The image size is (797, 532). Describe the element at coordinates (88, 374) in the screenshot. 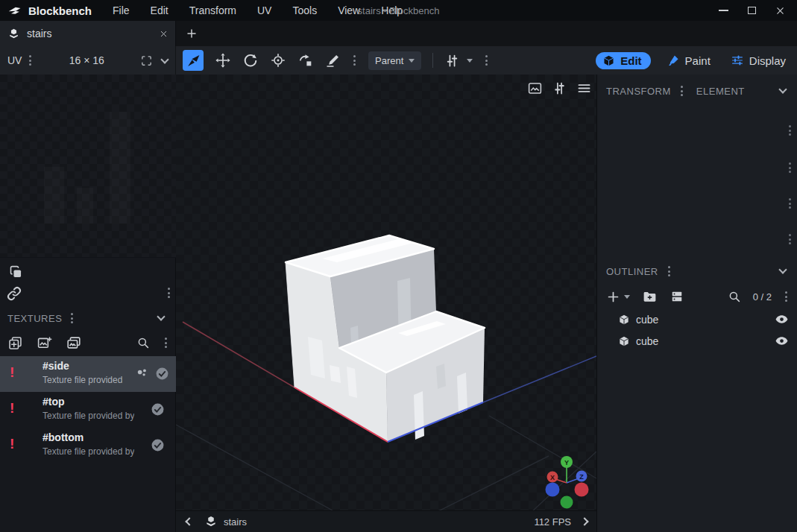

I see `texture-row-side: ! #side Texture file provided` at that location.